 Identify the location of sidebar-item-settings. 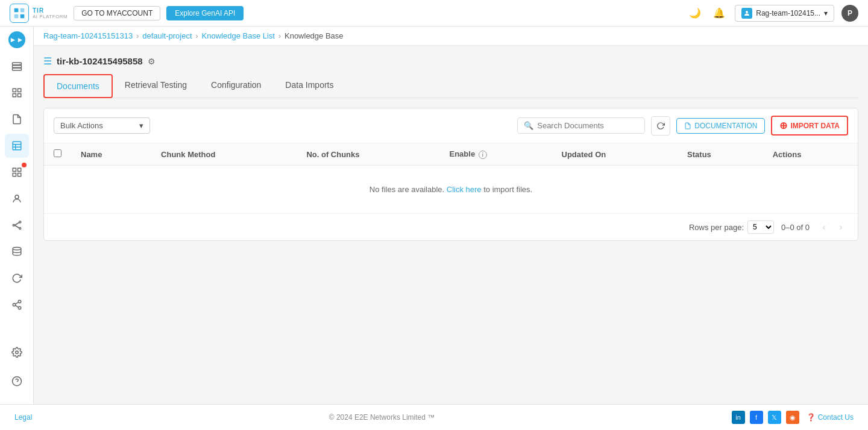
(17, 352).